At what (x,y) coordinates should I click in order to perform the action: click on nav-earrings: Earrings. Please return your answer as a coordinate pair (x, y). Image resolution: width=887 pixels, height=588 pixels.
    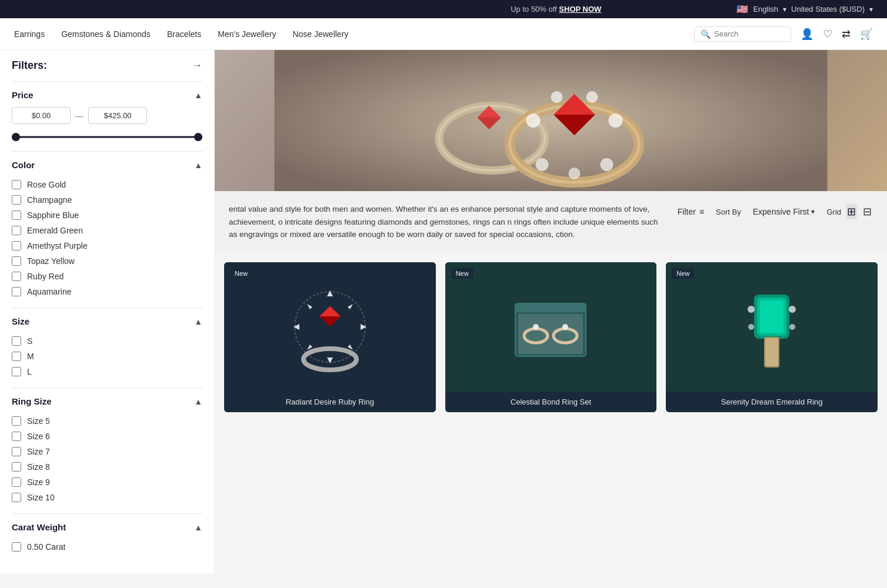
    Looking at the image, I should click on (29, 34).